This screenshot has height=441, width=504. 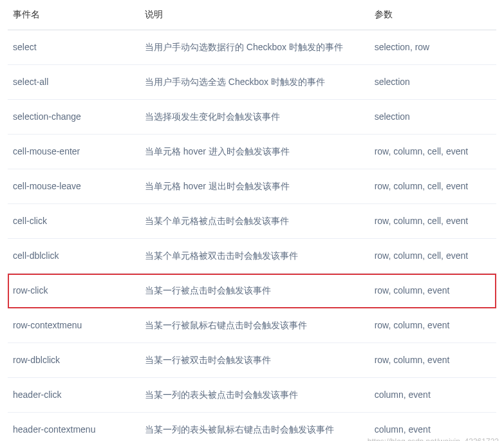 I want to click on event-name-cell: selection-change, so click(x=73, y=117).